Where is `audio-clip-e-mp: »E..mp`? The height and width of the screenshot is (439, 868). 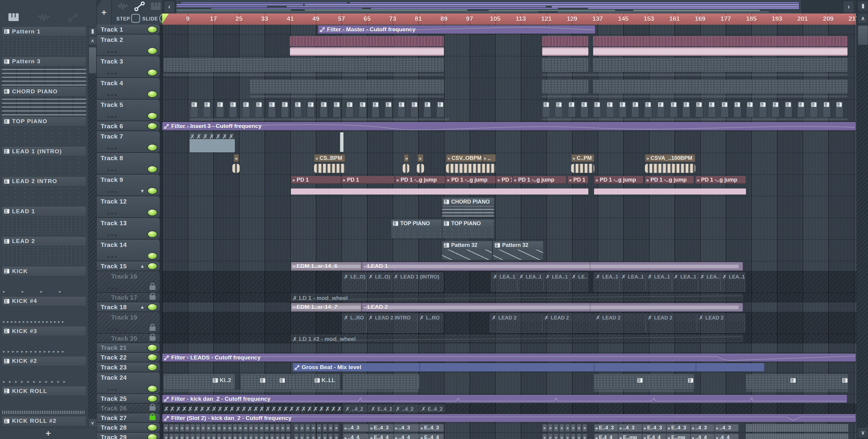 audio-clip-e-mp: »E..mp is located at coordinates (630, 436).